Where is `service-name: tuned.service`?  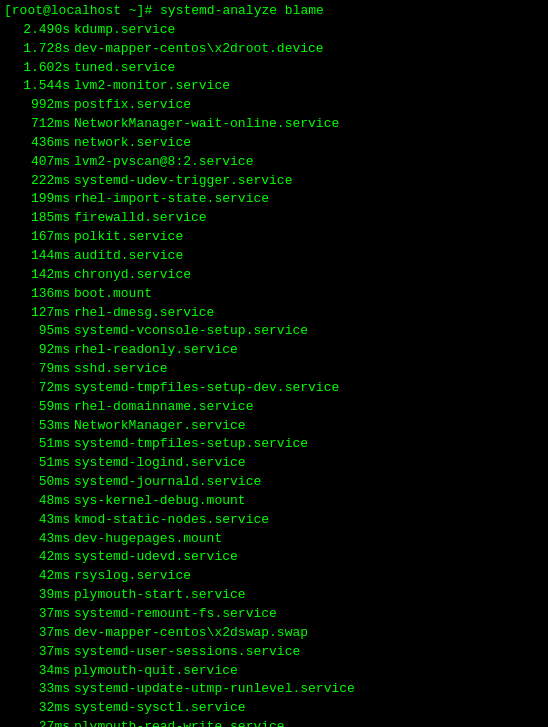
service-name: tuned.service is located at coordinates (124, 68).